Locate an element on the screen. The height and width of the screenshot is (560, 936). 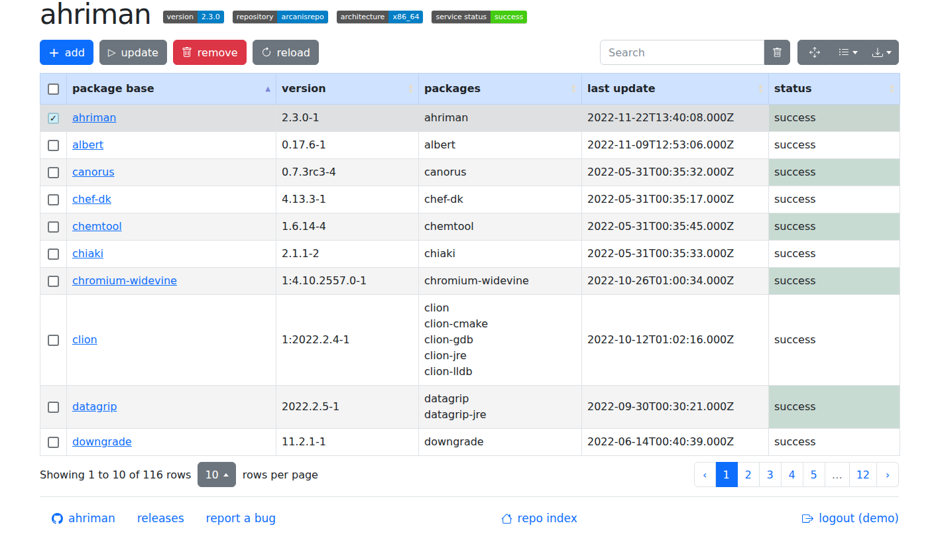
packages-cell: chef-dk is located at coordinates (500, 200).